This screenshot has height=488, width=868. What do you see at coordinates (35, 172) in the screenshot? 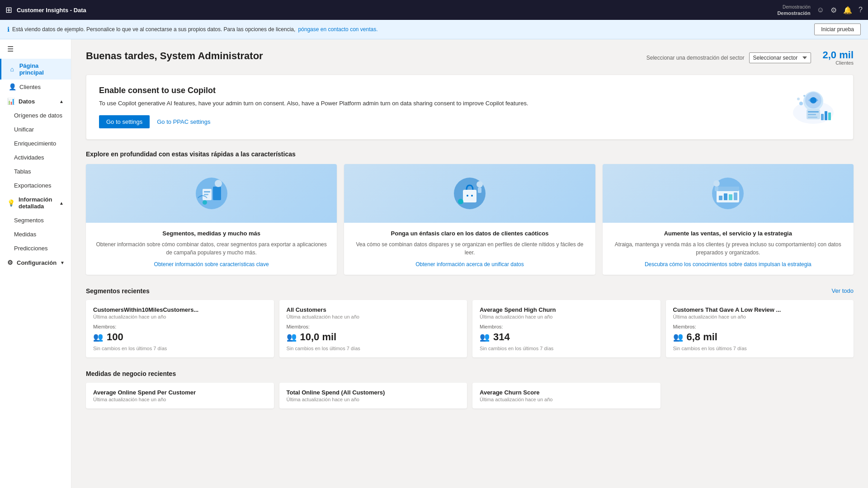
I see `sidebar-item-tables: Tablas` at bounding box center [35, 172].